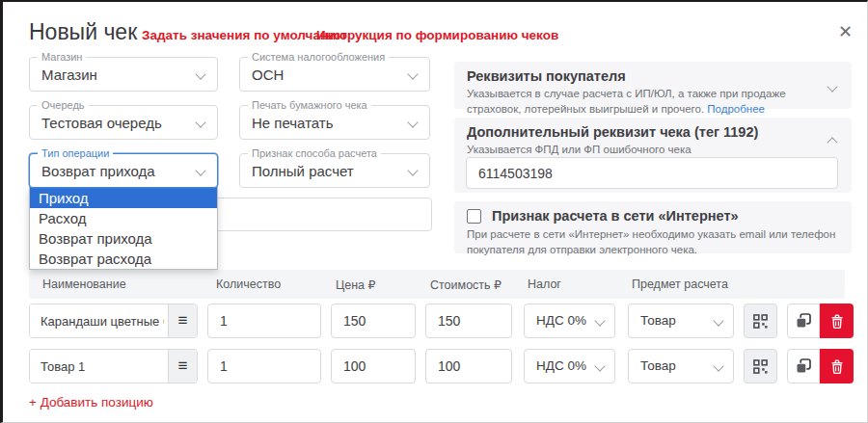  What do you see at coordinates (653, 227) in the screenshot?
I see `internet-payment-panel: Признак расчета в сети «Интернет» При ра…` at bounding box center [653, 227].